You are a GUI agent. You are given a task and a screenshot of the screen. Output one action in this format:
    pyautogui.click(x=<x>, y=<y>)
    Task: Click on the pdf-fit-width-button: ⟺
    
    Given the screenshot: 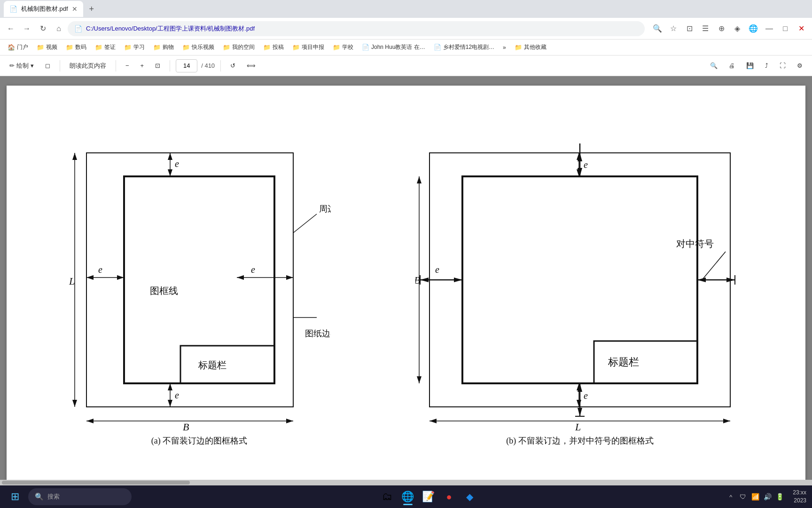 What is the action you would take?
    pyautogui.click(x=251, y=66)
    